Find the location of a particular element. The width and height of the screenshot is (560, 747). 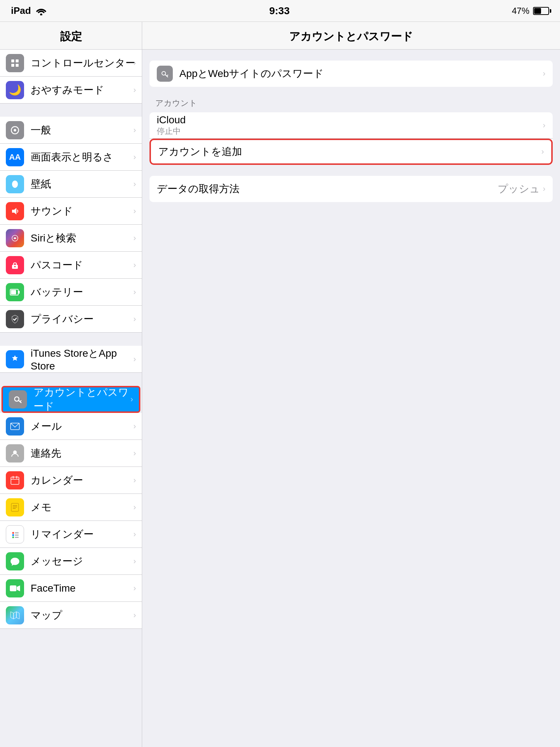

passcode-icon is located at coordinates (15, 265).